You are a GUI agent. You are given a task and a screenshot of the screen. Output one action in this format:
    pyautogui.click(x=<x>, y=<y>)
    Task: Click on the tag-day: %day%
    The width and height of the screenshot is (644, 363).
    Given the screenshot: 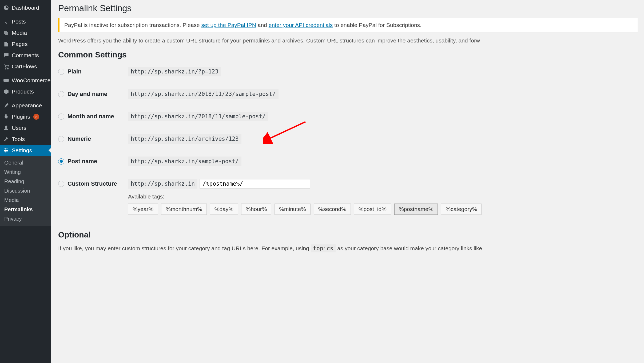 What is the action you would take?
    pyautogui.click(x=224, y=209)
    